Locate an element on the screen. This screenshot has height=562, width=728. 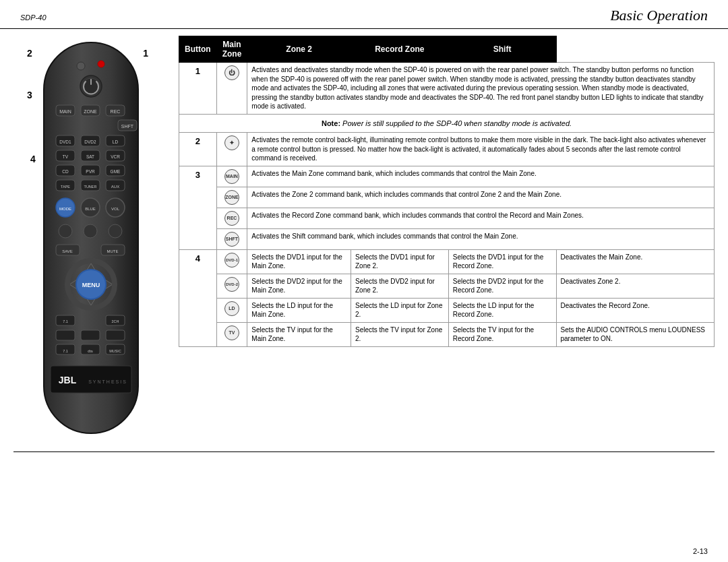
model-label: SDP-40 is located at coordinates (34, 18).